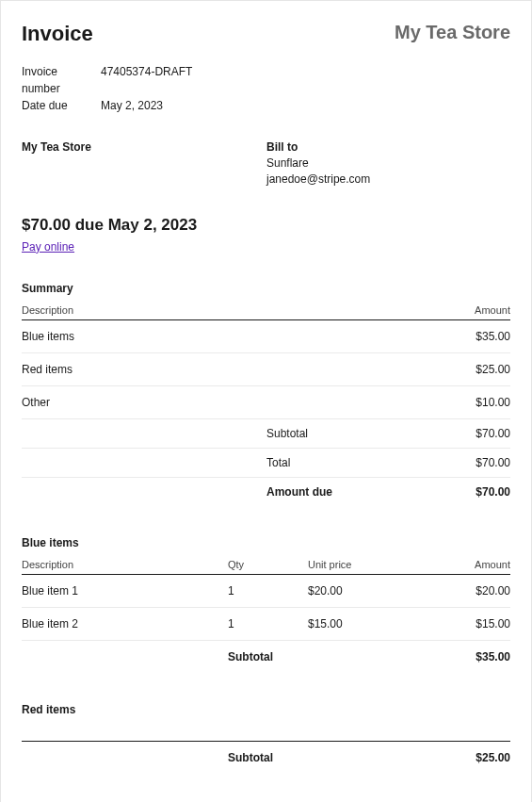  I want to click on group-table: Subtotal$25.00, so click(266, 748).